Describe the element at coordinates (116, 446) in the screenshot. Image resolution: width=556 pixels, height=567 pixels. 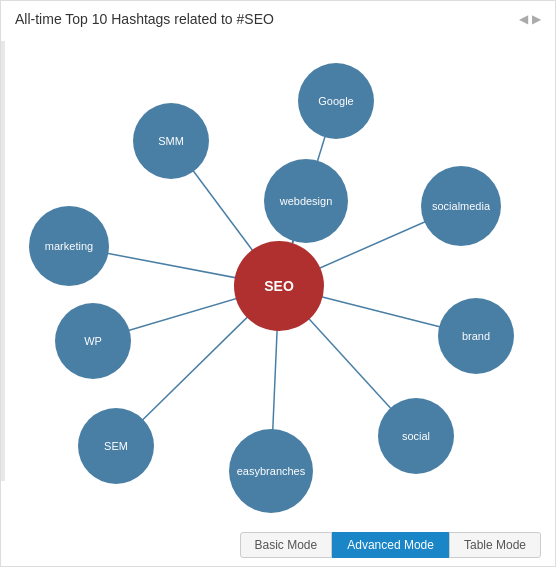
I see `svg-text: SEM` at that location.